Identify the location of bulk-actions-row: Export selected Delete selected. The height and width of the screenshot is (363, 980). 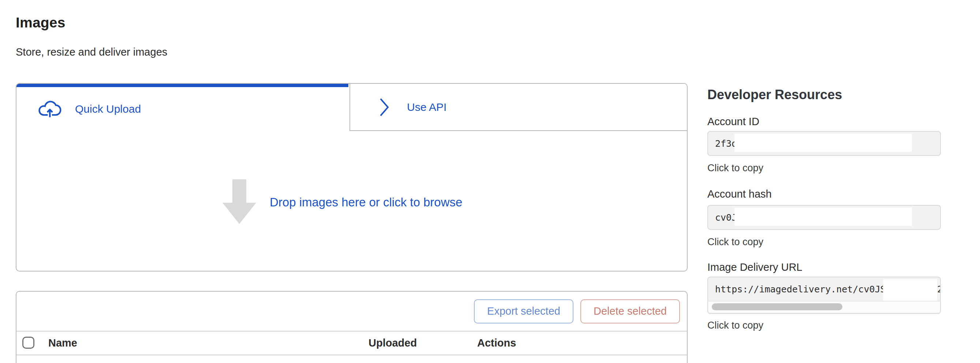
(352, 311).